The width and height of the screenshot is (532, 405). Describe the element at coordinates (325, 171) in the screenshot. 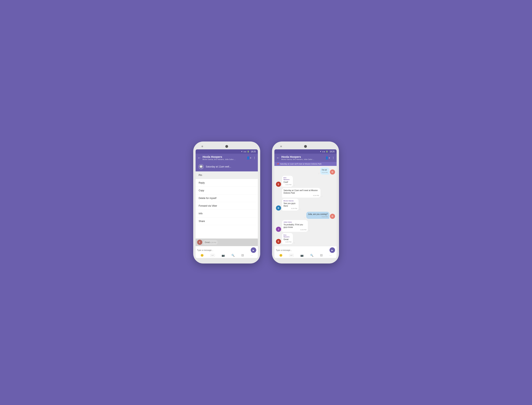

I see `bubble-im-in: I'm in! 6:24 PM` at that location.